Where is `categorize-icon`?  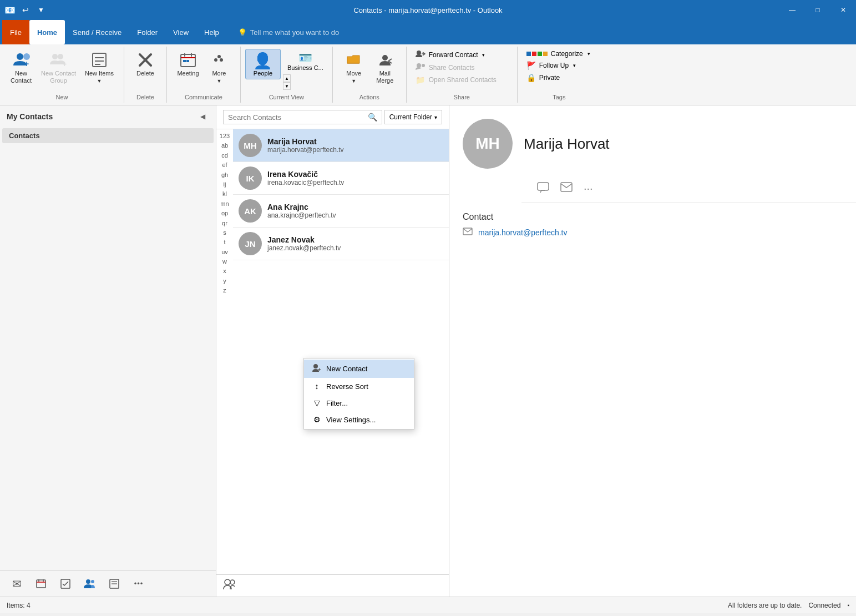 categorize-icon is located at coordinates (537, 54).